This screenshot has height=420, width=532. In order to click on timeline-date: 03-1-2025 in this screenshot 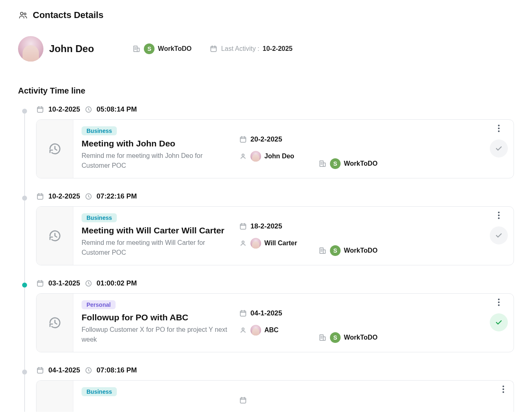, I will do `click(64, 283)`.